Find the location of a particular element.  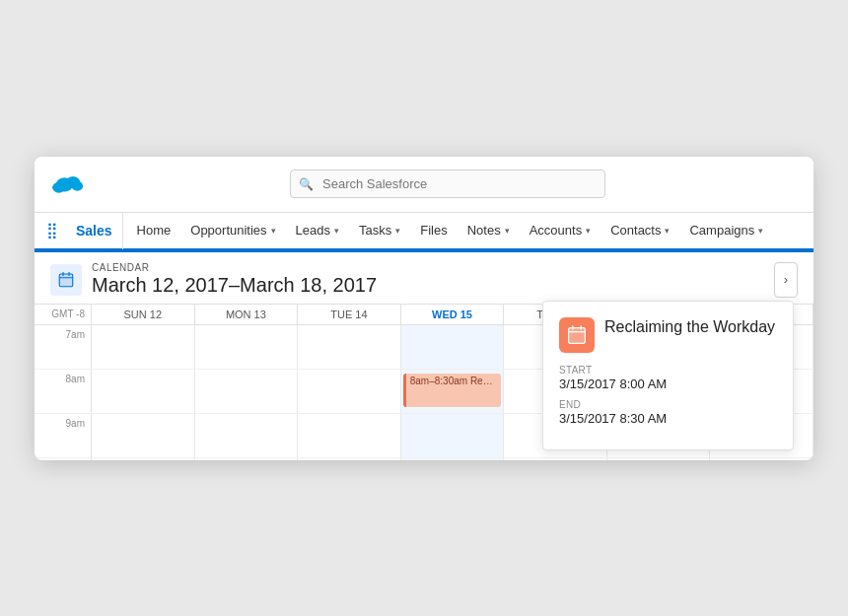

popup-calendar-icon is located at coordinates (577, 335).